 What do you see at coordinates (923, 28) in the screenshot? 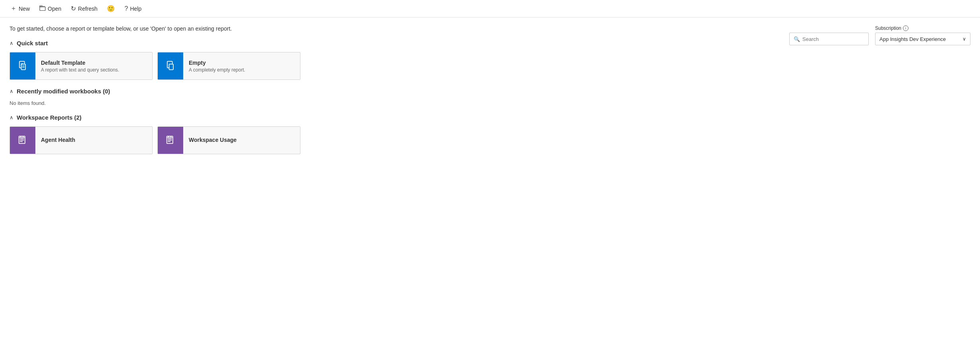
I see `subscription-label: Subscription i` at bounding box center [923, 28].